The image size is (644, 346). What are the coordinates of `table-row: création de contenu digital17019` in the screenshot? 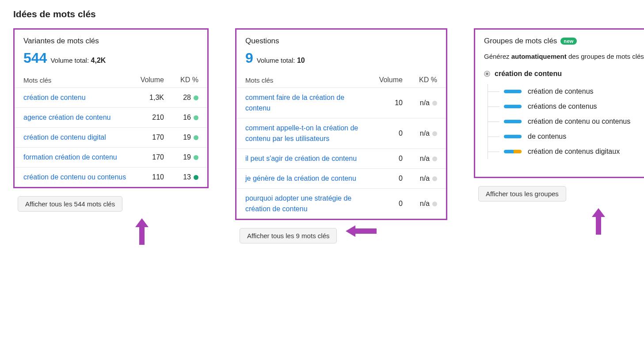 It's located at (111, 137).